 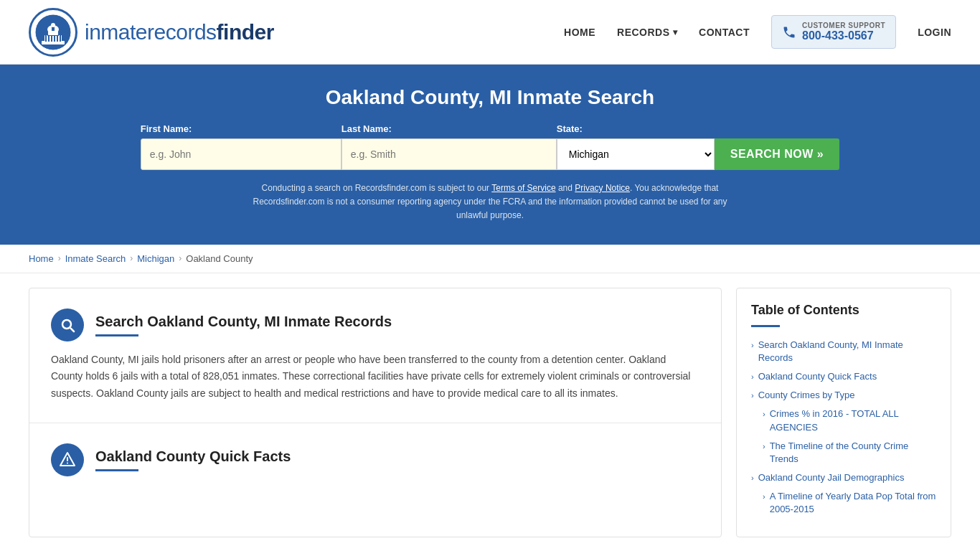 What do you see at coordinates (220, 258) in the screenshot?
I see `breadcrumb-current: Oakland County` at bounding box center [220, 258].